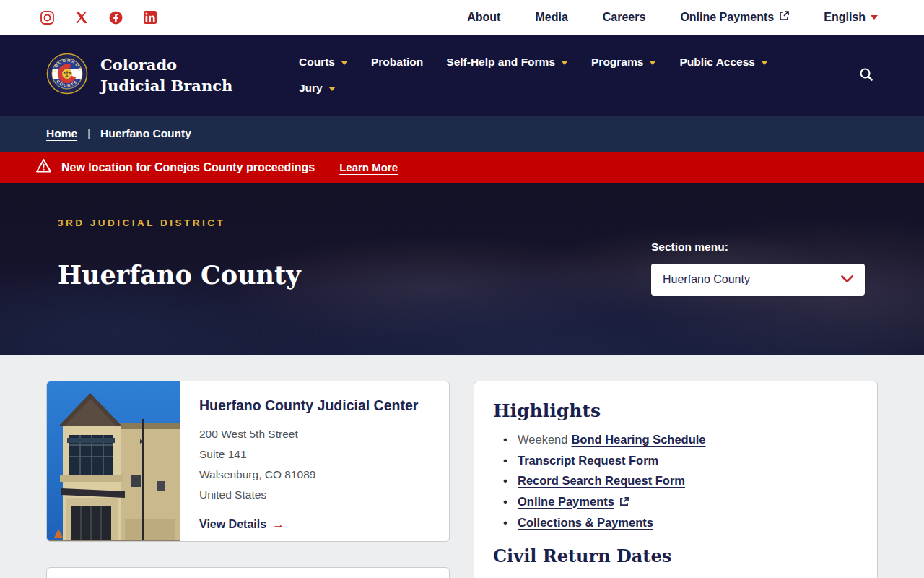 The width and height of the screenshot is (924, 578). Describe the element at coordinates (309, 406) in the screenshot. I see `location-title: Huerfano County Judicial Center` at that location.